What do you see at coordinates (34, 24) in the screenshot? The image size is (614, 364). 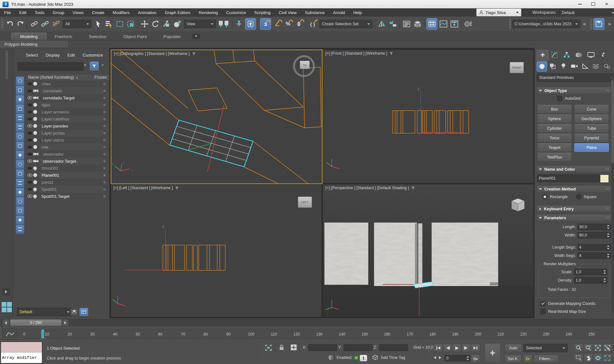 I see `select-link-button` at bounding box center [34, 24].